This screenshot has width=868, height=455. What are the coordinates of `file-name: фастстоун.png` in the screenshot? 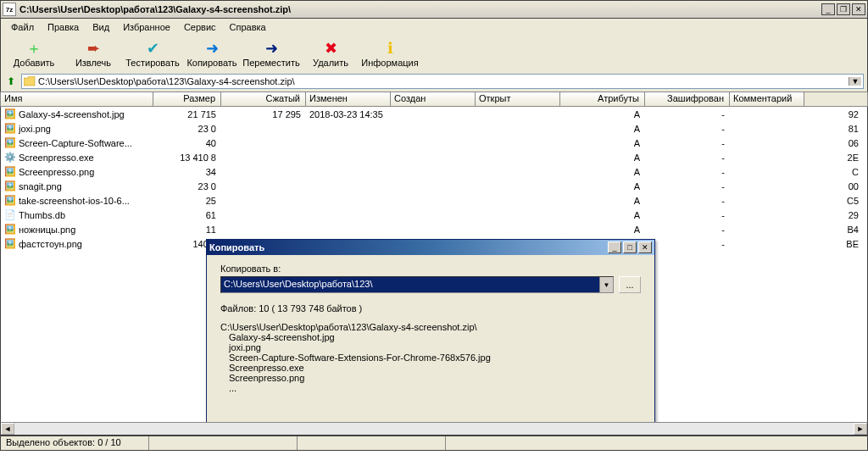 It's located at (51, 244).